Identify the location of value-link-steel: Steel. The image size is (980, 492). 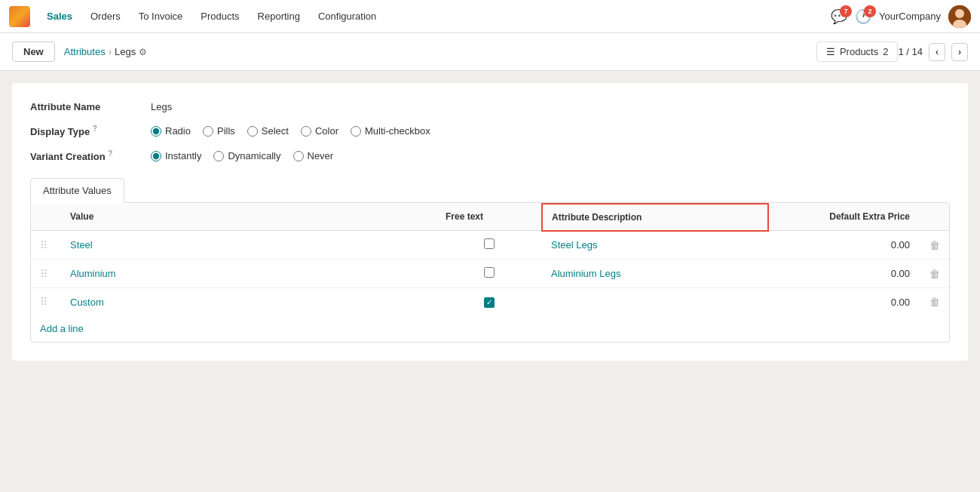
(81, 244).